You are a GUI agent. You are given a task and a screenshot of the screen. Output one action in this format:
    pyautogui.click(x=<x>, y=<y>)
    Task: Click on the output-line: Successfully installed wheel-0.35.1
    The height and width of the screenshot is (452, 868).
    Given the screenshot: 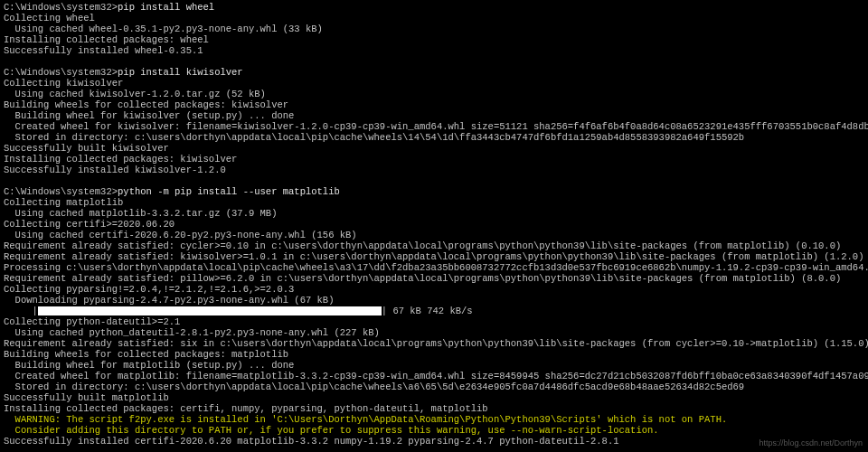 What is the action you would take?
    pyautogui.click(x=434, y=51)
    